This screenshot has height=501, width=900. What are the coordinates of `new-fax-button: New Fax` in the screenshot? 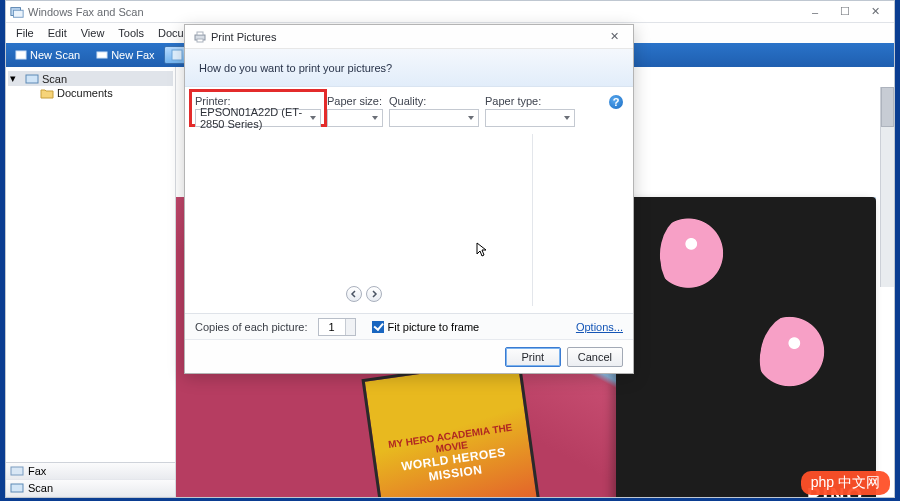 It's located at (125, 55).